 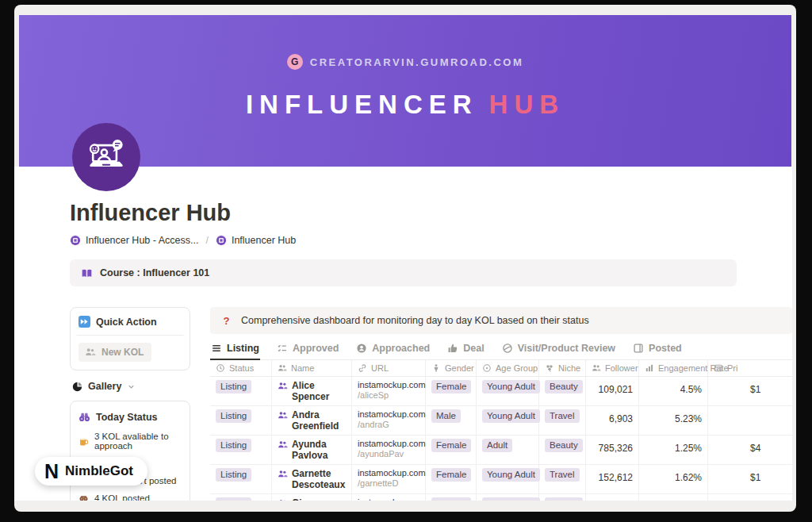 I want to click on breadcrumb-item: Influencer Hub, so click(x=255, y=240).